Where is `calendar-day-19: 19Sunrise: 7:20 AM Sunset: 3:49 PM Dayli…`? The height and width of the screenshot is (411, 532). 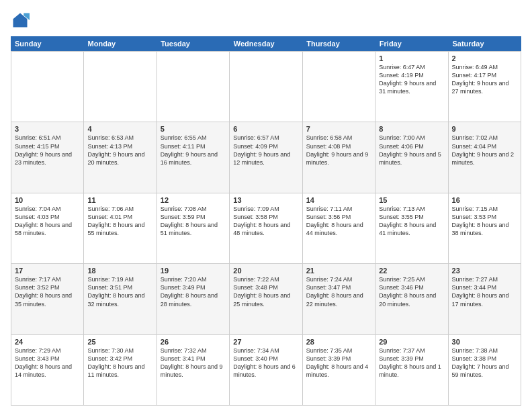
calendar-day-19: 19Sunrise: 7:20 AM Sunset: 3:49 PM Dayli… is located at coordinates (193, 300).